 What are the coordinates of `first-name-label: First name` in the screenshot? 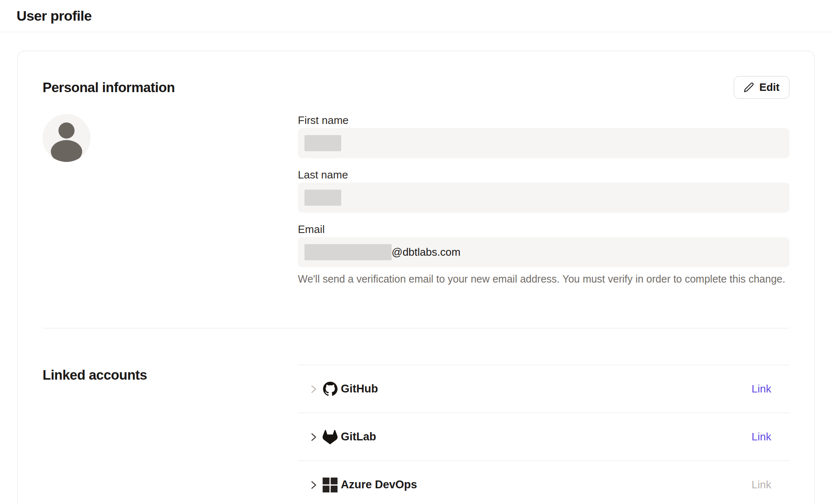 It's located at (544, 120).